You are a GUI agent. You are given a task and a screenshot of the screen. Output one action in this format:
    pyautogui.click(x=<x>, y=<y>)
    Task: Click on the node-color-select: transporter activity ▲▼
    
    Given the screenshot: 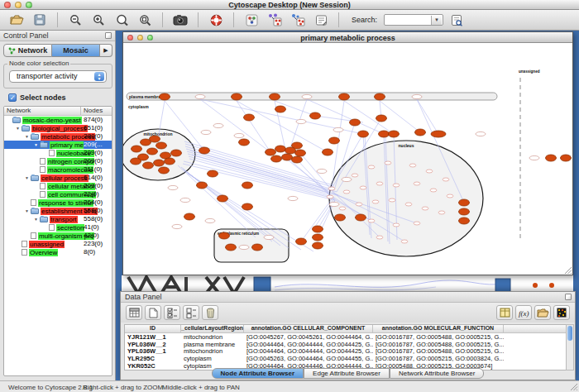 What is the action you would take?
    pyautogui.click(x=58, y=76)
    